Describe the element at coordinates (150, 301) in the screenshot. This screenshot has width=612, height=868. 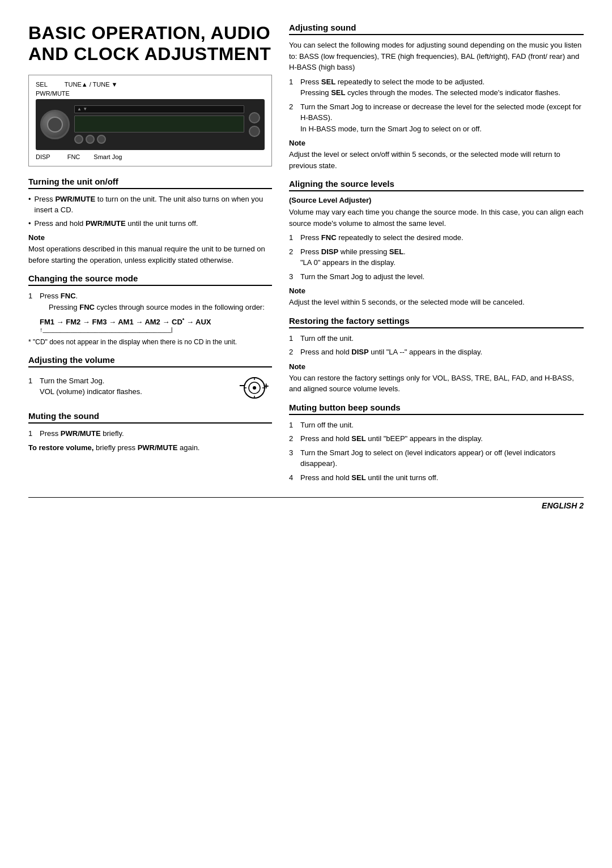
I see `source-step-1: 1 Press FNC. Pressing FNC cycles through…` at that location.